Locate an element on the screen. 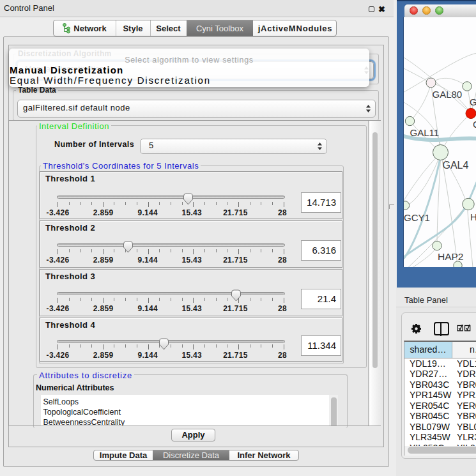 This screenshot has width=476, height=476. svg-text: GAL11 is located at coordinates (425, 133).